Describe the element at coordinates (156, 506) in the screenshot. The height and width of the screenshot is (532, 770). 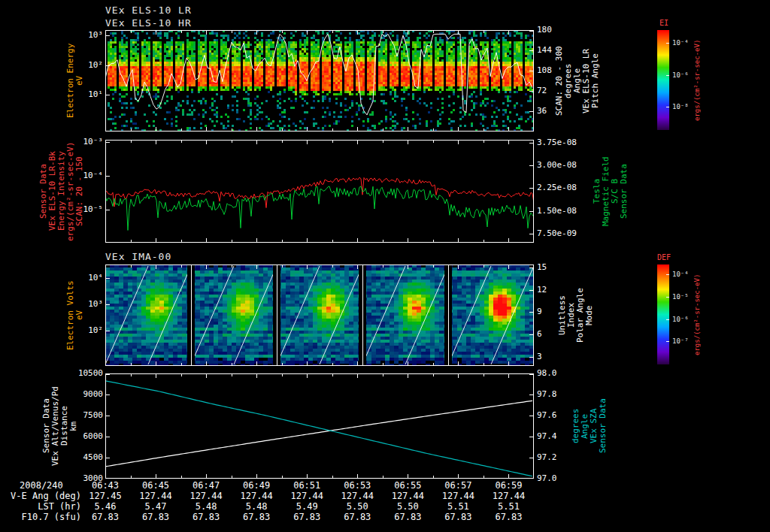
I see `table-cell: 5.47` at that location.